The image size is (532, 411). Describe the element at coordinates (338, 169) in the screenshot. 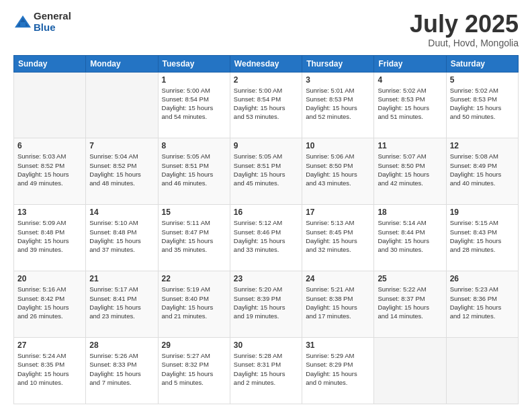

I see `day-info: Sunrise: 5:06 AM Sunset: 8:50 PM Dayligh…` at that location.